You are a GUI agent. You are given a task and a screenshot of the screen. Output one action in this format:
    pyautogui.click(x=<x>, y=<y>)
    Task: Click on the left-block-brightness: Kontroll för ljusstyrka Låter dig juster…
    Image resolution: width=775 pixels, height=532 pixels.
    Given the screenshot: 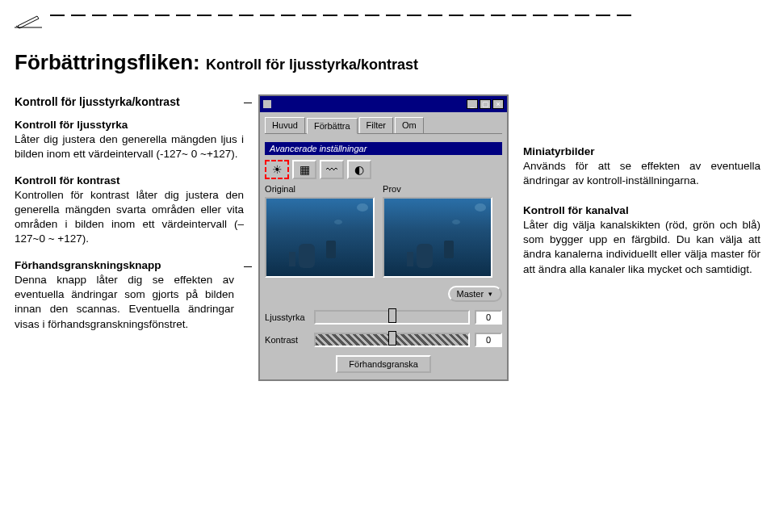 What is the action you would take?
    pyautogui.click(x=129, y=140)
    